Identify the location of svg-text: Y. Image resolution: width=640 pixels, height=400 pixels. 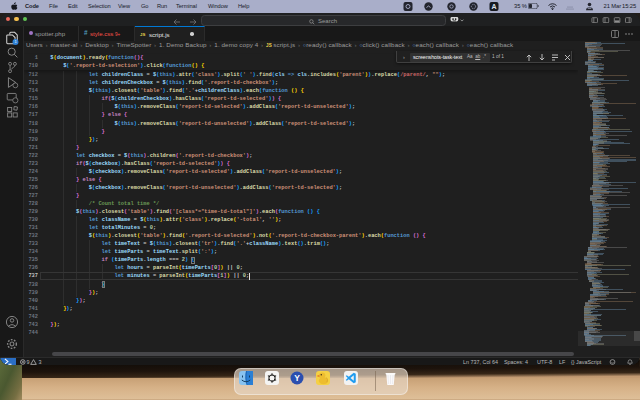
(297, 378).